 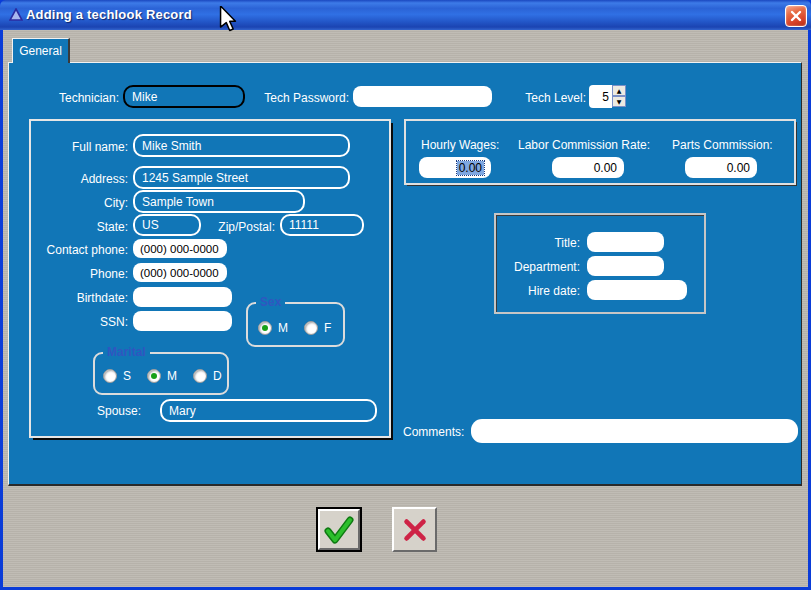 What do you see at coordinates (600, 96) in the screenshot?
I see `tech-level-field: 5` at bounding box center [600, 96].